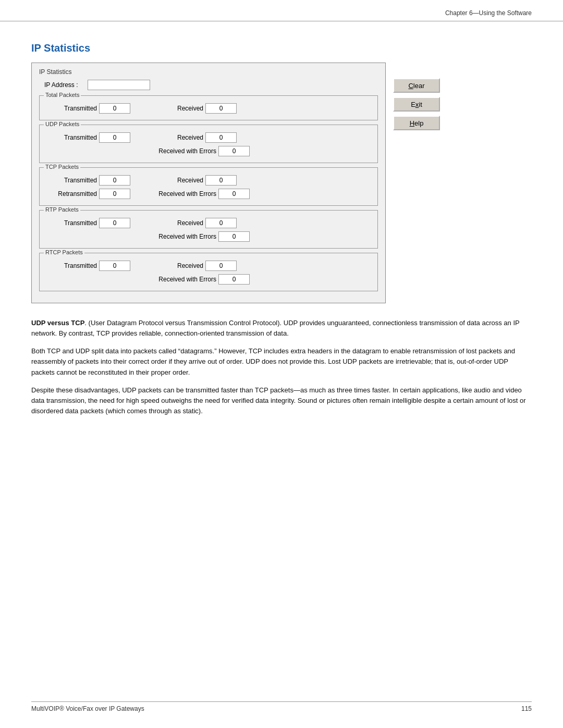  I want to click on udp-transmitted-label: Transmitted, so click(71, 138).